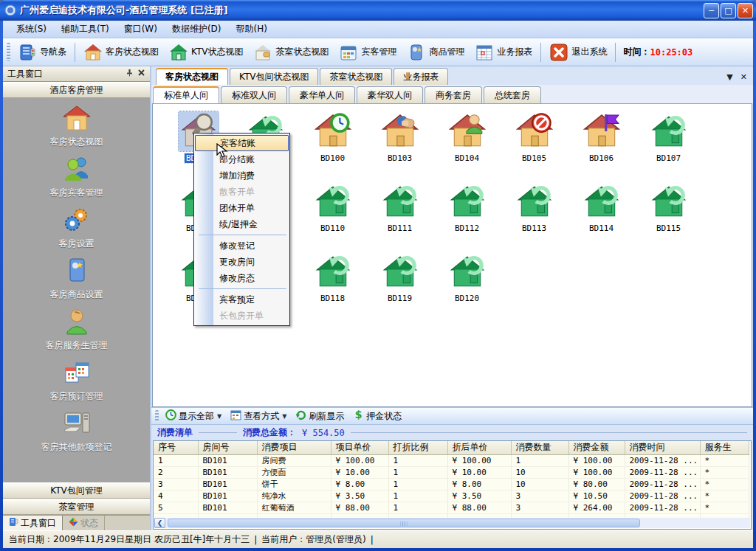 This screenshot has width=756, height=551. Describe the element at coordinates (400, 286) in the screenshot. I see `room-BD119: BD119` at that location.